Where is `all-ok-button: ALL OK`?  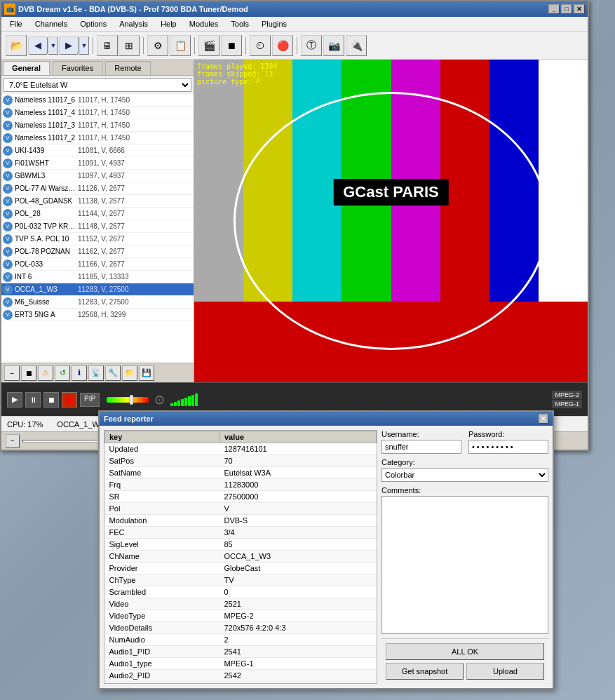 all-ok-button: ALL OK is located at coordinates (465, 652).